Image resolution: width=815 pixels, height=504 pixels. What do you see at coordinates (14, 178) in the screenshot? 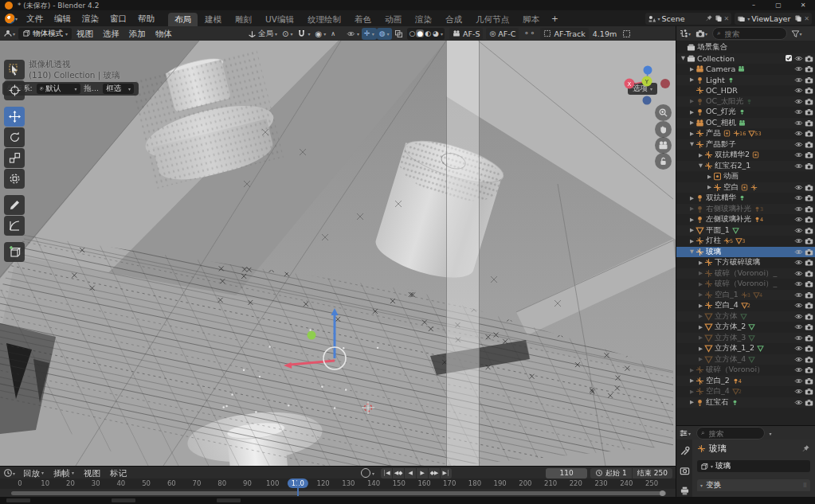
I see `tool-transform` at bounding box center [14, 178].